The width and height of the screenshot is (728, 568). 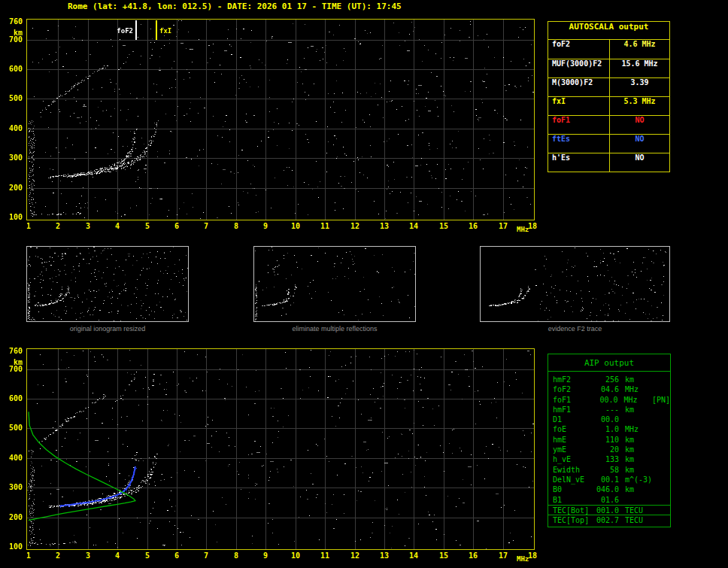 What do you see at coordinates (607, 510) in the screenshot?
I see `parameter-value: 001.0` at bounding box center [607, 510].